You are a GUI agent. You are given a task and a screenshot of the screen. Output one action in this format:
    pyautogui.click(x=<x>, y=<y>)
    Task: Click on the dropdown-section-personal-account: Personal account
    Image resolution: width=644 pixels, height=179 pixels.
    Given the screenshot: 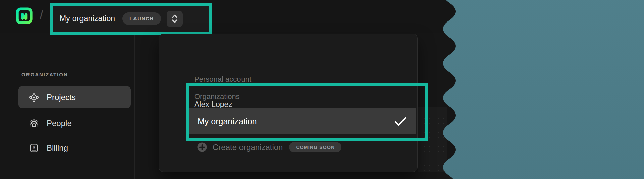 What is the action you would take?
    pyautogui.click(x=223, y=79)
    